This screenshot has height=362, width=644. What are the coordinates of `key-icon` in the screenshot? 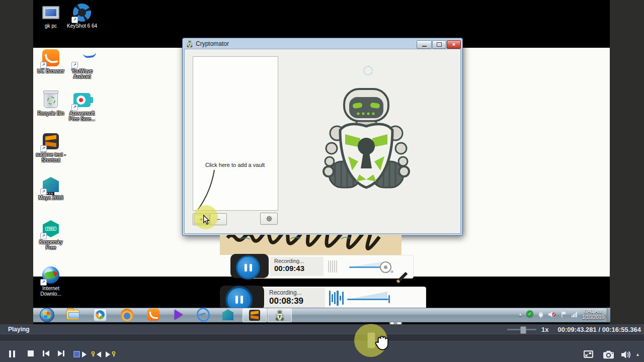 It's located at (93, 354).